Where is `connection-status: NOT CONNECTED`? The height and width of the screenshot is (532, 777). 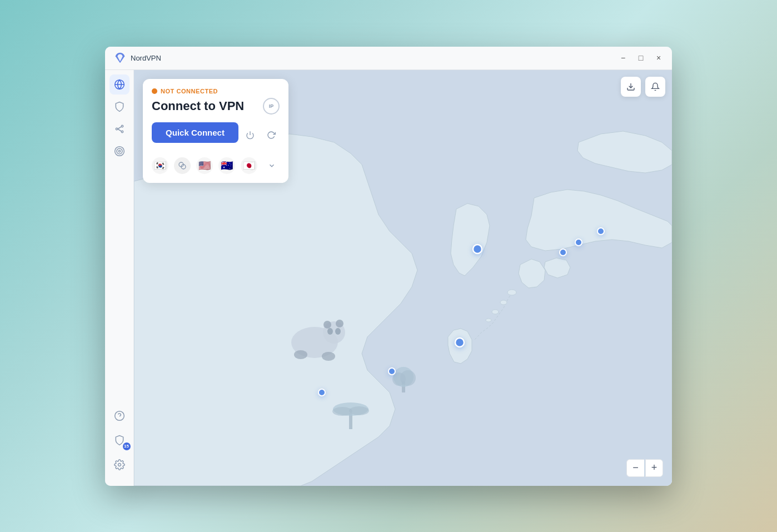
connection-status: NOT CONNECTED is located at coordinates (189, 91).